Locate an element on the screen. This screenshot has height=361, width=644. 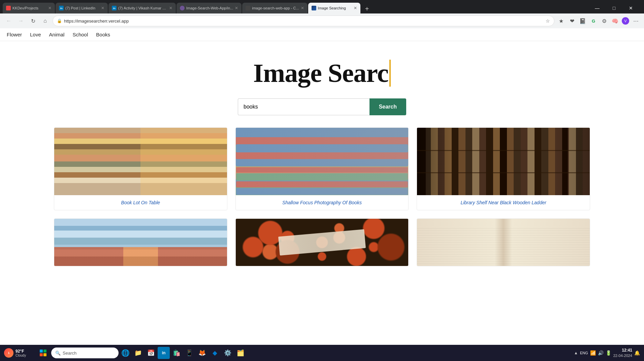
tab-5-close: ✕ is located at coordinates (302, 8).